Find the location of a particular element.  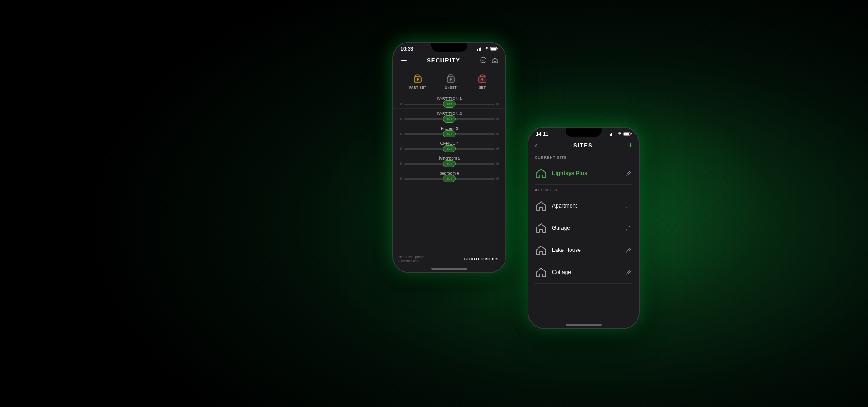

nav-bar-security: SECURITY ? is located at coordinates (449, 60).